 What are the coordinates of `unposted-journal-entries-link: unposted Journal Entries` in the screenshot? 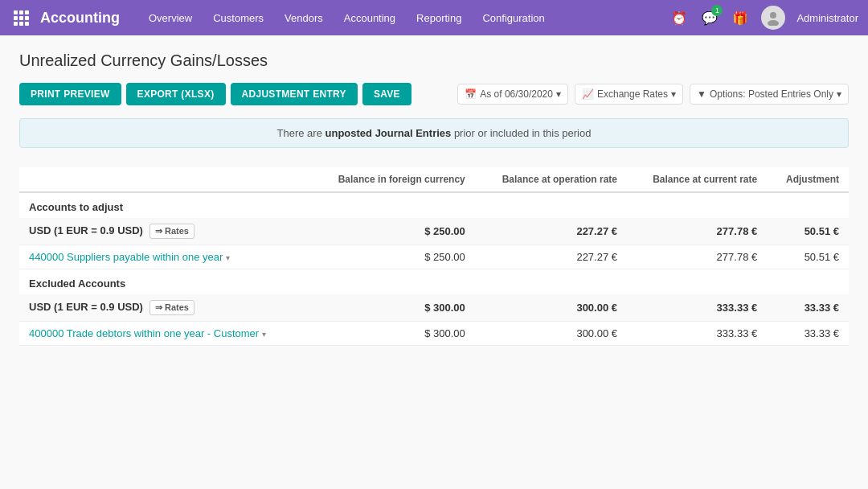 It's located at (389, 134).